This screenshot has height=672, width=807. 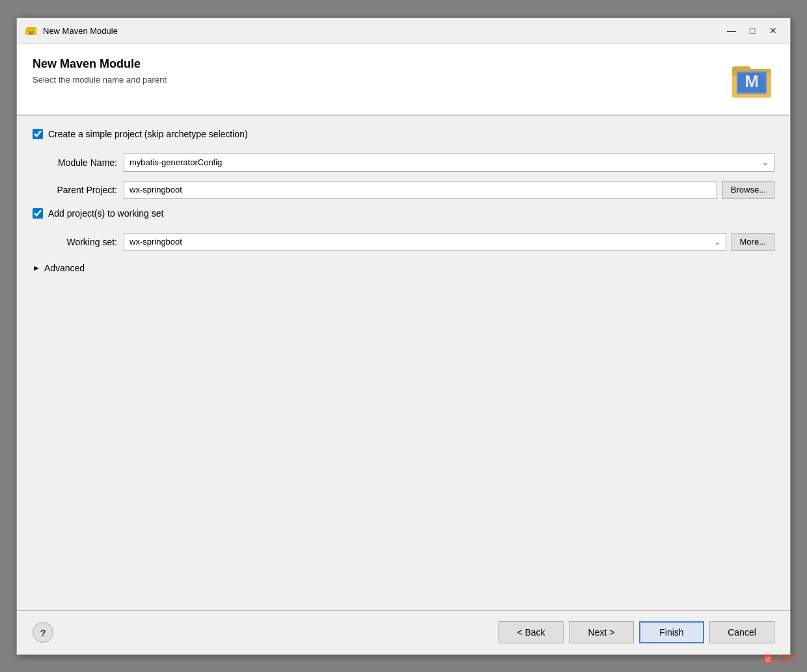 I want to click on close-button: ✕, so click(x=773, y=31).